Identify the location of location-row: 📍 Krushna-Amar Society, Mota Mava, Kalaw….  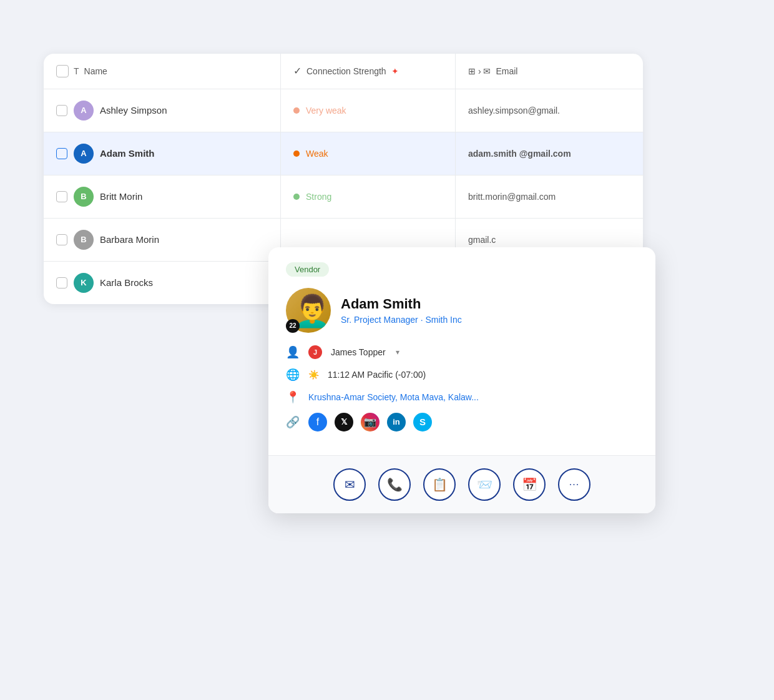
(462, 397).